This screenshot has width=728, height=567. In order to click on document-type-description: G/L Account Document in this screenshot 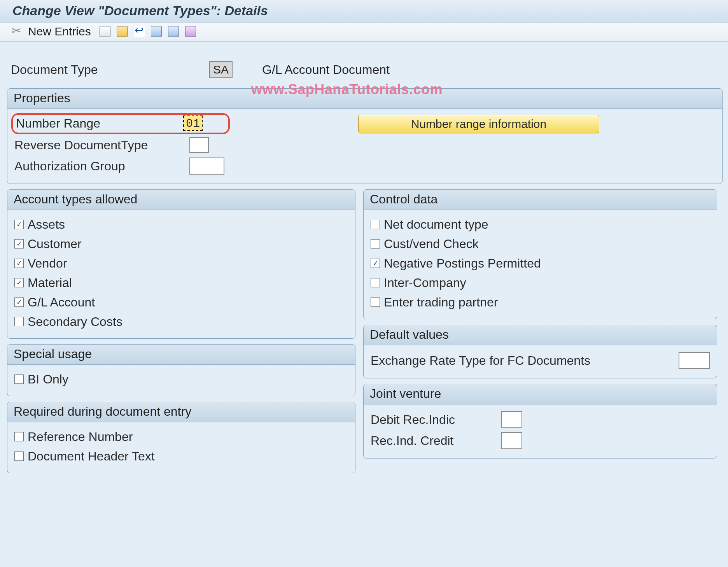, I will do `click(326, 70)`.